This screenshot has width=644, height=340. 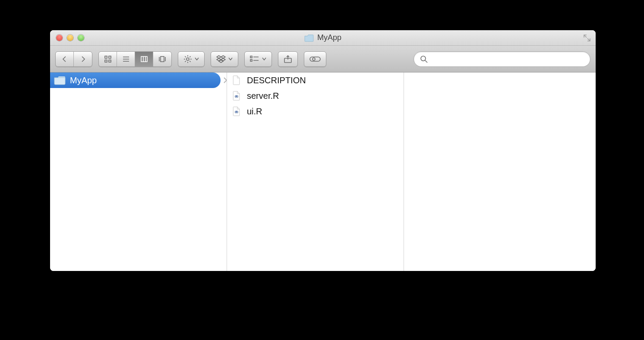 What do you see at coordinates (258, 59) in the screenshot?
I see `arrange-menu-button` at bounding box center [258, 59].